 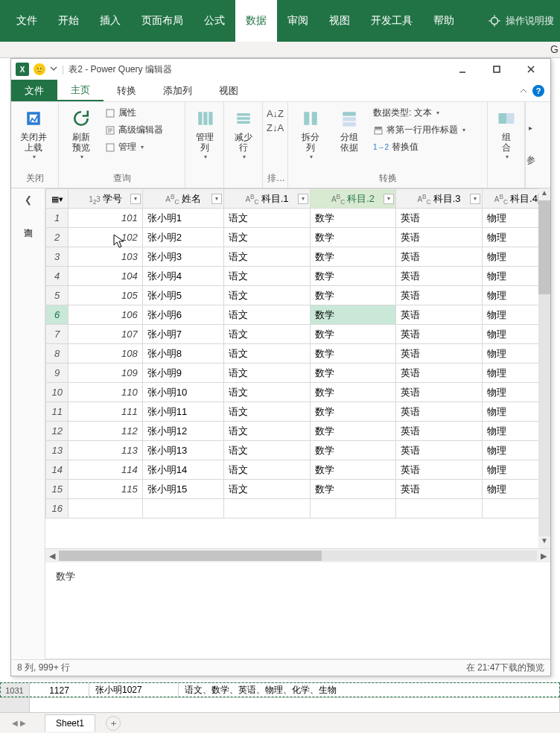 What do you see at coordinates (298, 238) in the screenshot?
I see `table-row: 2102张小明2语文数学英语物理` at bounding box center [298, 238].